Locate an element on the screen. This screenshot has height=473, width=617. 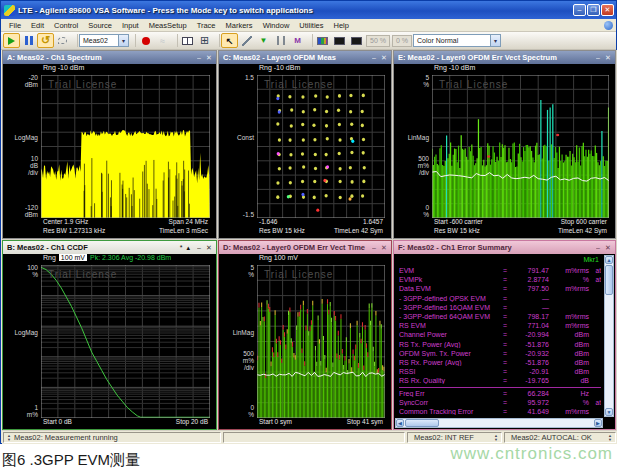
panel-b-minimize-icon: – is located at coordinates (199, 248).